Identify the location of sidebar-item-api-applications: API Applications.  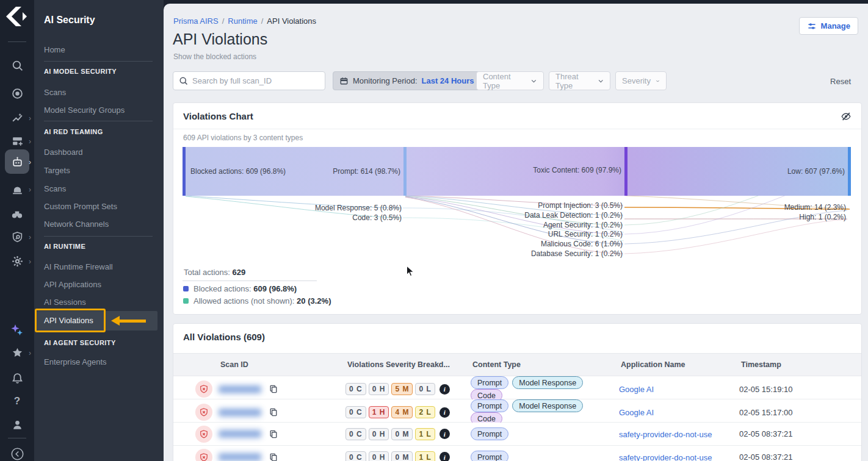
(73, 284).